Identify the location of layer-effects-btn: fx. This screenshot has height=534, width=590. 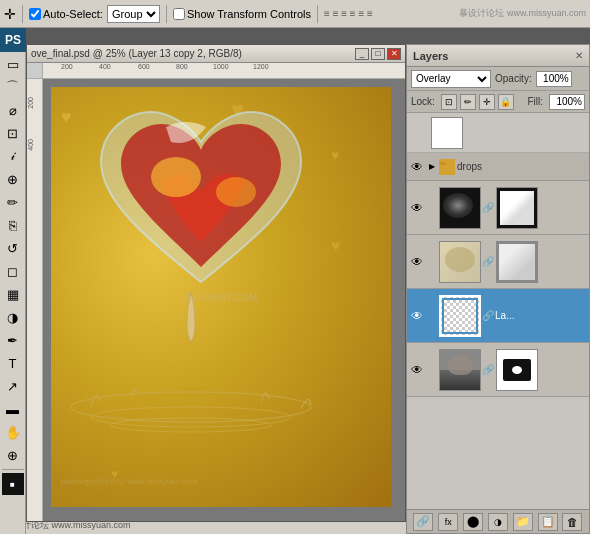
(448, 522).